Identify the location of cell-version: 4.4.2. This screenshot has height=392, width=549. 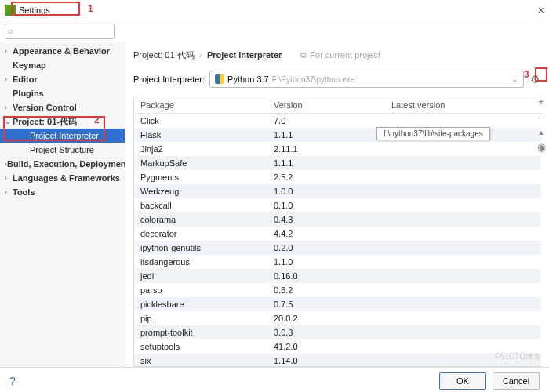
(326, 234).